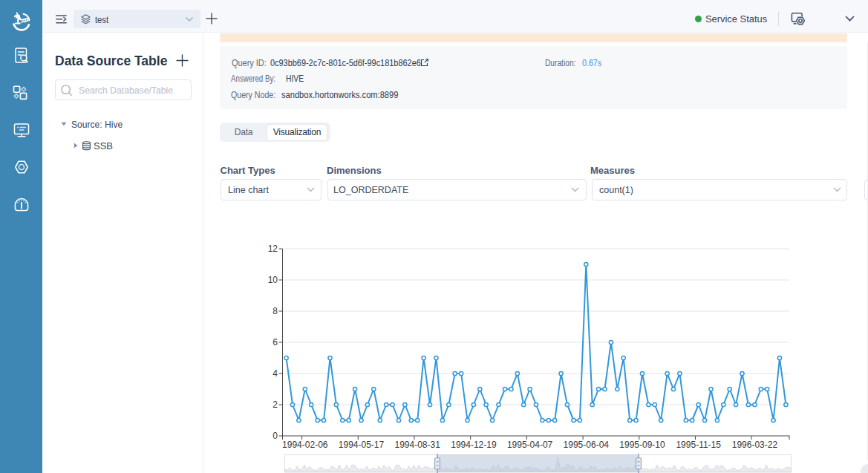 This screenshot has height=473, width=868. What do you see at coordinates (642, 445) in the screenshot?
I see `svg-text: 1995-09-10` at bounding box center [642, 445].